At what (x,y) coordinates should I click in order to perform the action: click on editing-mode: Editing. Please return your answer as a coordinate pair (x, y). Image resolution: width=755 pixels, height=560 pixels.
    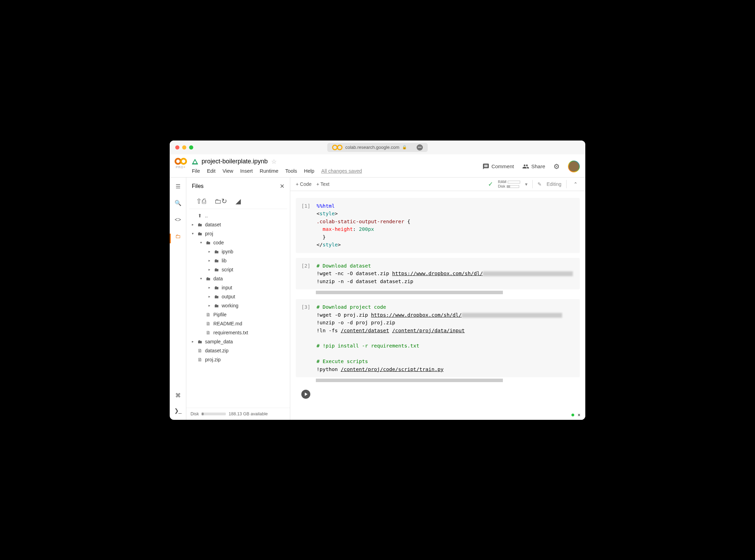
    Looking at the image, I should click on (554, 184).